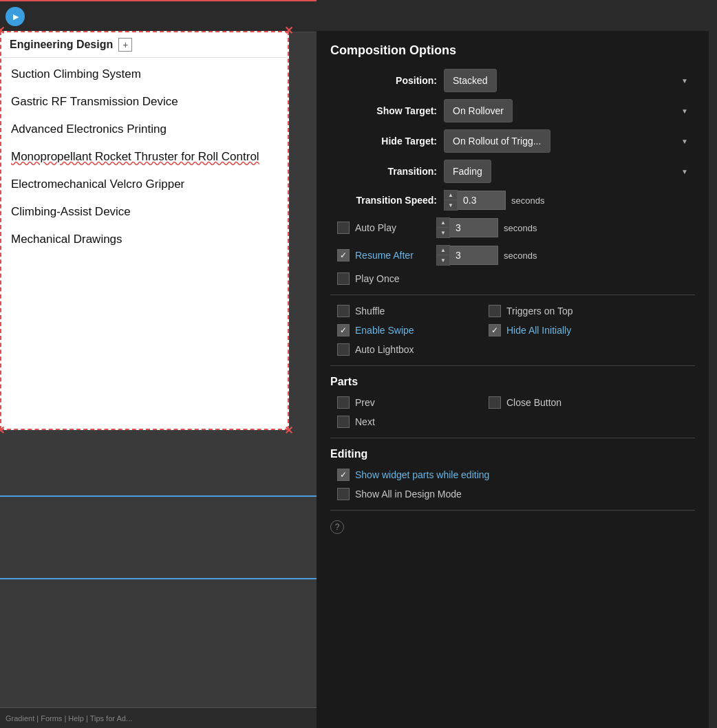  I want to click on transition-speed-control: ▲ ▼, so click(475, 200).